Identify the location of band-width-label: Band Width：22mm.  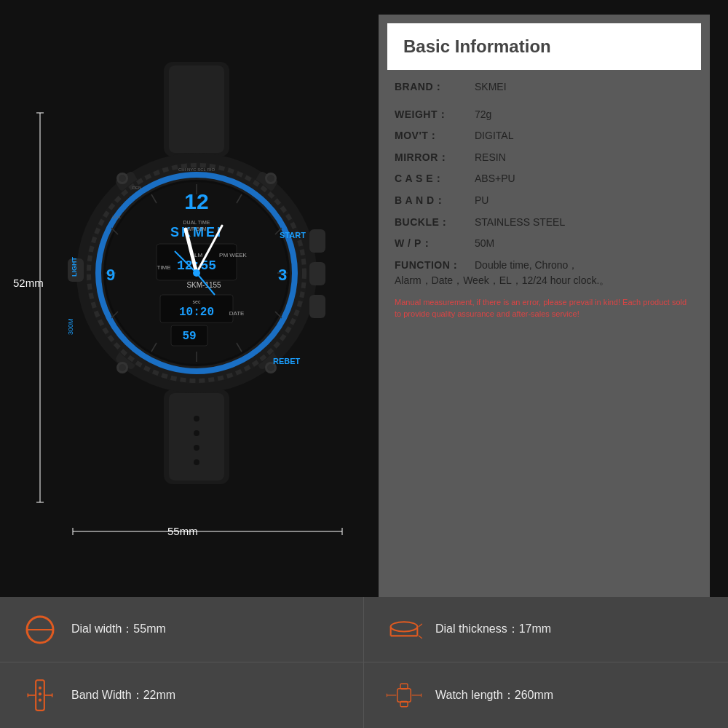
(124, 696).